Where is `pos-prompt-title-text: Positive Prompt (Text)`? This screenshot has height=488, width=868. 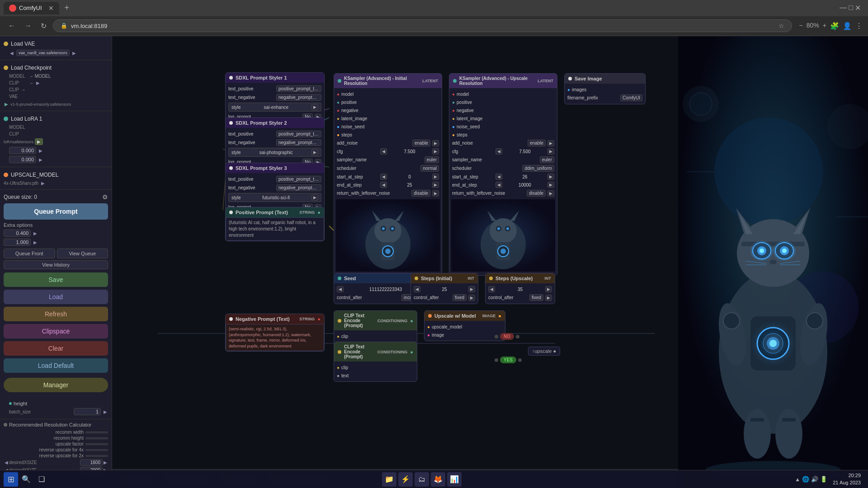
pos-prompt-title-text: Positive Prompt (Text) is located at coordinates (262, 212).